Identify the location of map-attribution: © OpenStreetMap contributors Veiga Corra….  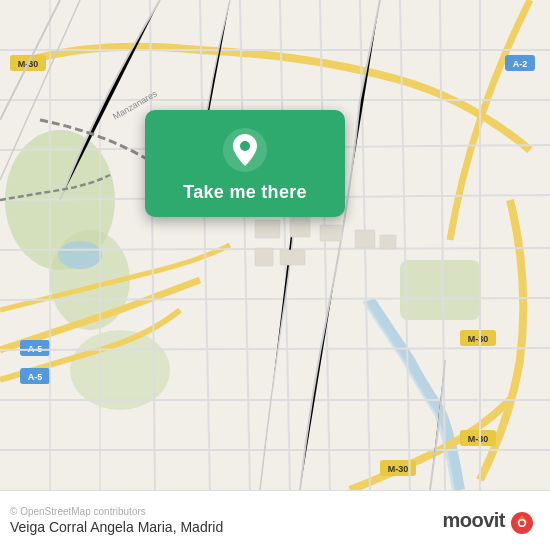
(116, 520).